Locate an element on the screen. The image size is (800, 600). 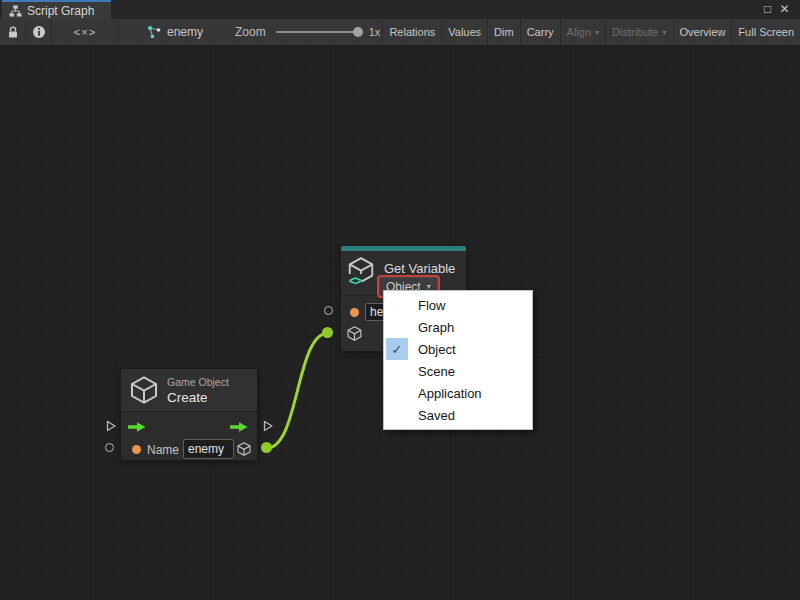
flow-out-arrow-icon is located at coordinates (239, 427).